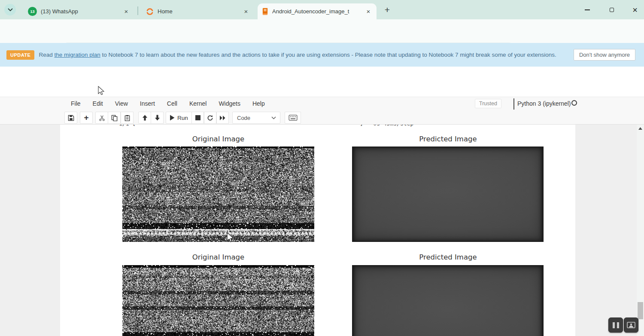 The image size is (644, 336). I want to click on notebook-favicon-icon, so click(265, 12).